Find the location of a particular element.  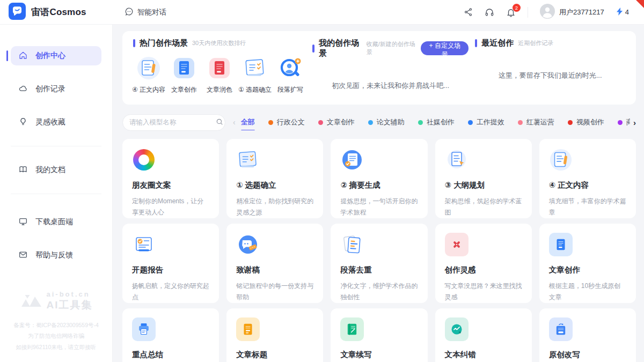

sidebar-divider is located at coordinates (56, 146).